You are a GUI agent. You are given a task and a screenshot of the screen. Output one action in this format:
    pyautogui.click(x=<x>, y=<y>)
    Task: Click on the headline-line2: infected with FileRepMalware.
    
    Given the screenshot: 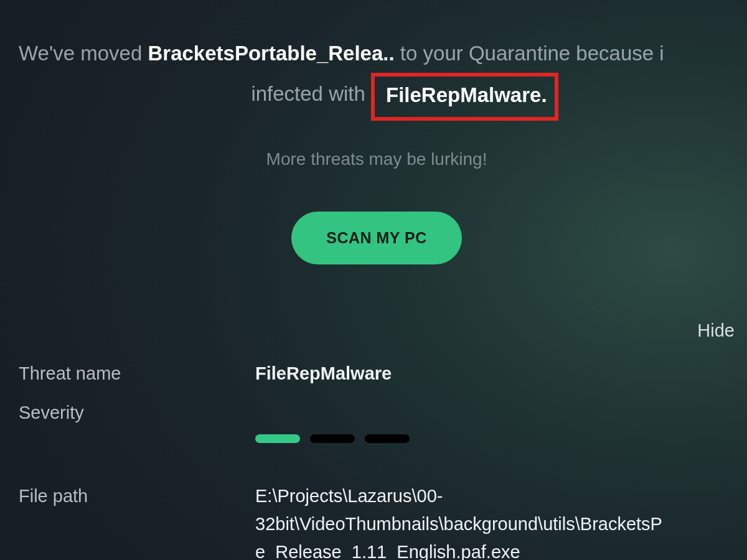 What is the action you would take?
    pyautogui.click(x=377, y=96)
    